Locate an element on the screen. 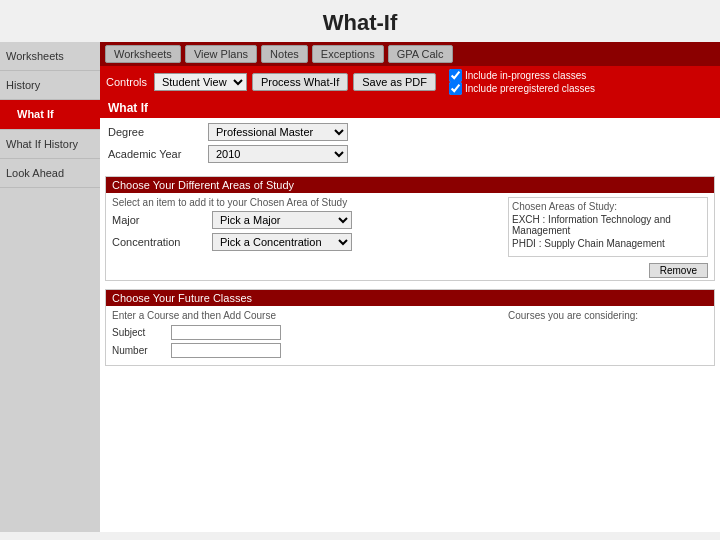  form-area: Degree Professional Master Academic Year… is located at coordinates (410, 145).